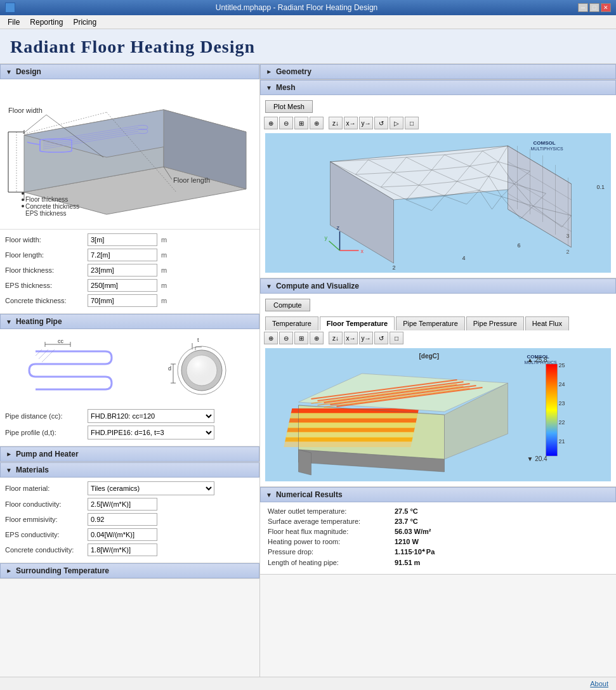 The width and height of the screenshot is (616, 690). What do you see at coordinates (308, 8) in the screenshot?
I see `title-bar: Untitled.mphapp - Radiant Floor Heating …` at bounding box center [308, 8].